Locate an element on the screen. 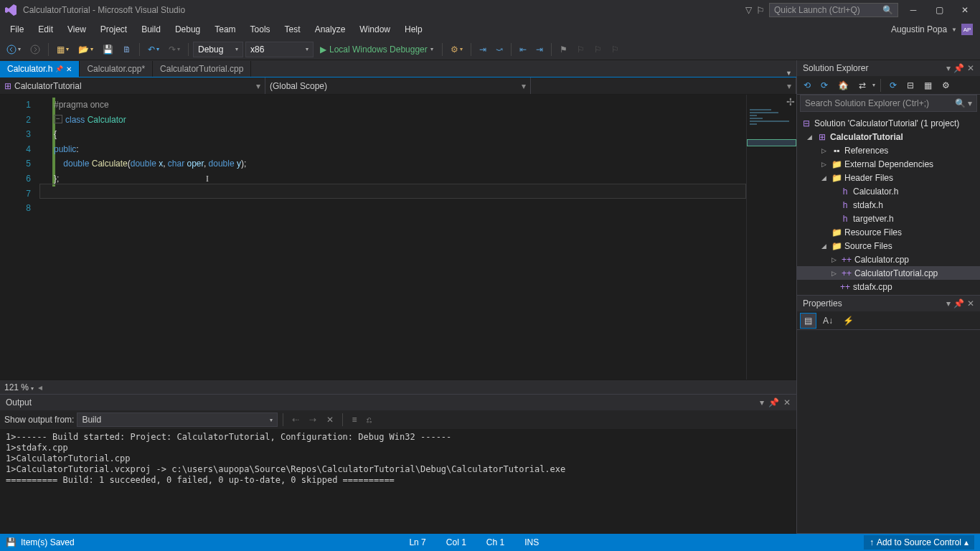 The image size is (980, 551). step-into-icon: ⇥ is located at coordinates (483, 50).